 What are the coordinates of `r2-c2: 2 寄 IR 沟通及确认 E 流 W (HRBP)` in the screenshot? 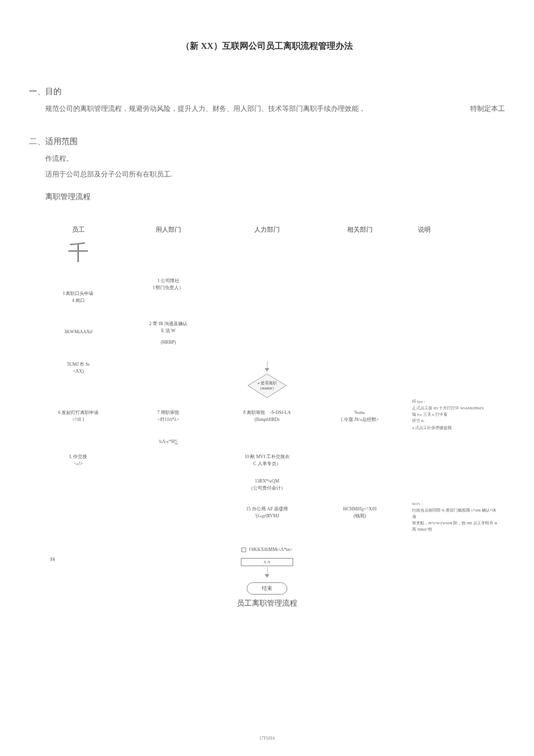 It's located at (168, 333).